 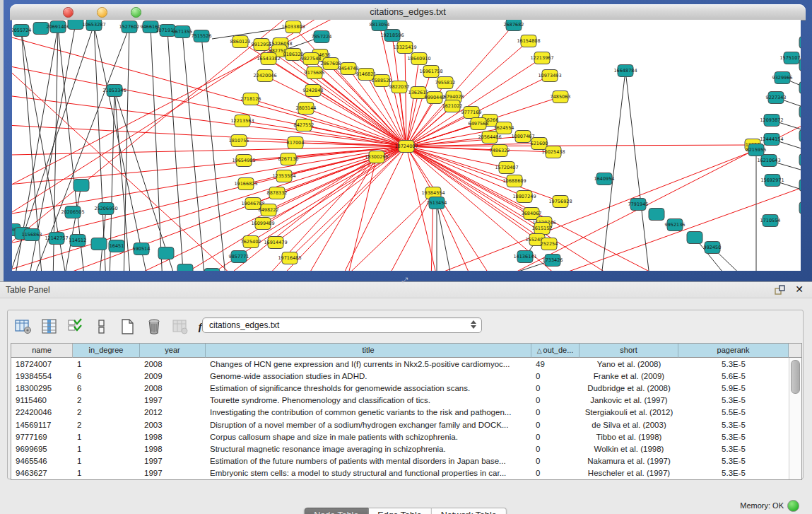 I want to click on close-panel-icon: ✕, so click(x=799, y=289).